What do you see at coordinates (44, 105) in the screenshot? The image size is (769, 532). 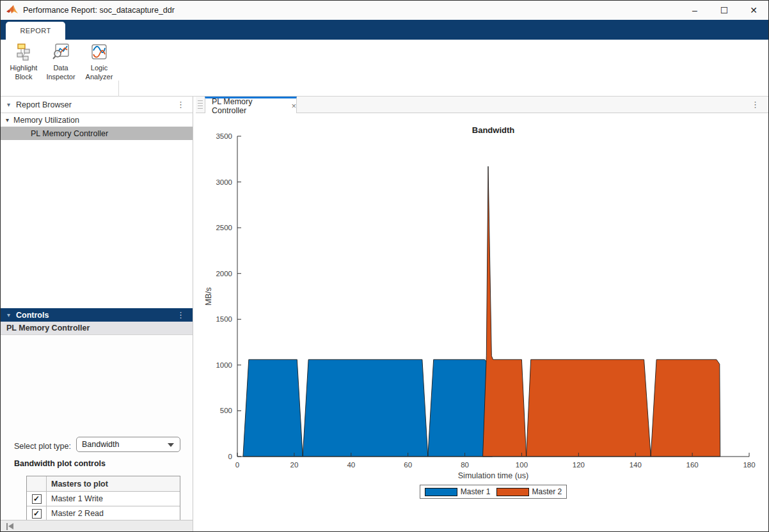 I see `report-browser-title: Report Browser` at bounding box center [44, 105].